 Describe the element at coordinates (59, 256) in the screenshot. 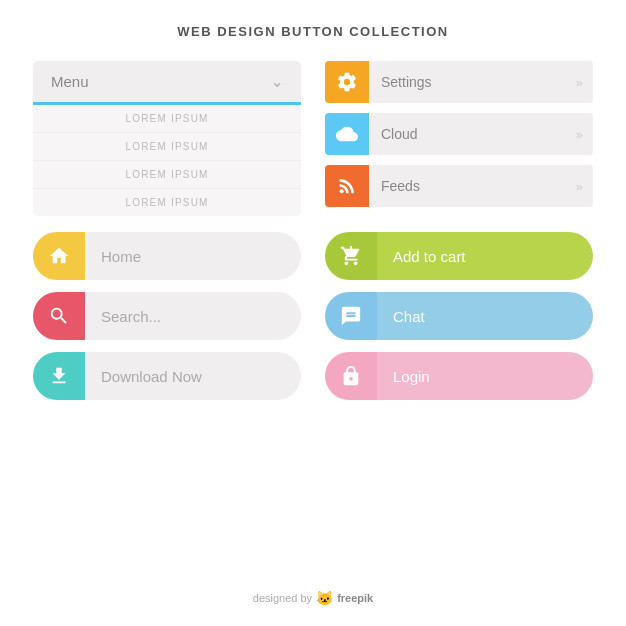

I see `home-icon` at that location.